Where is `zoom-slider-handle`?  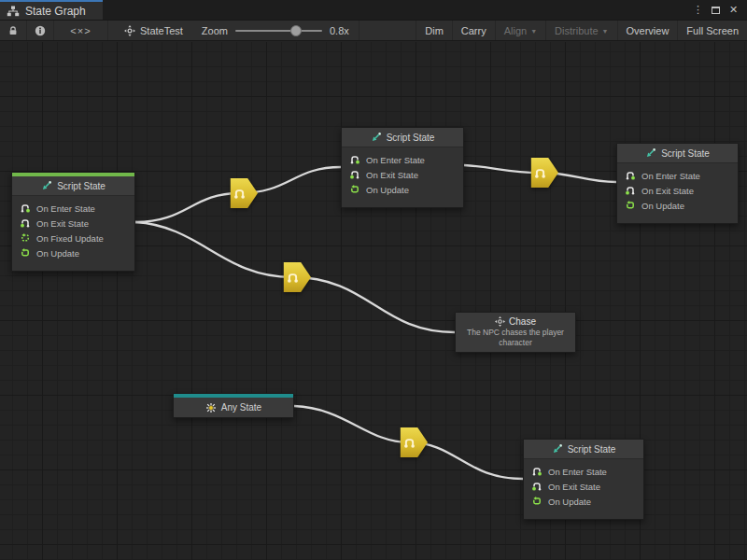
zoom-slider-handle is located at coordinates (296, 31).